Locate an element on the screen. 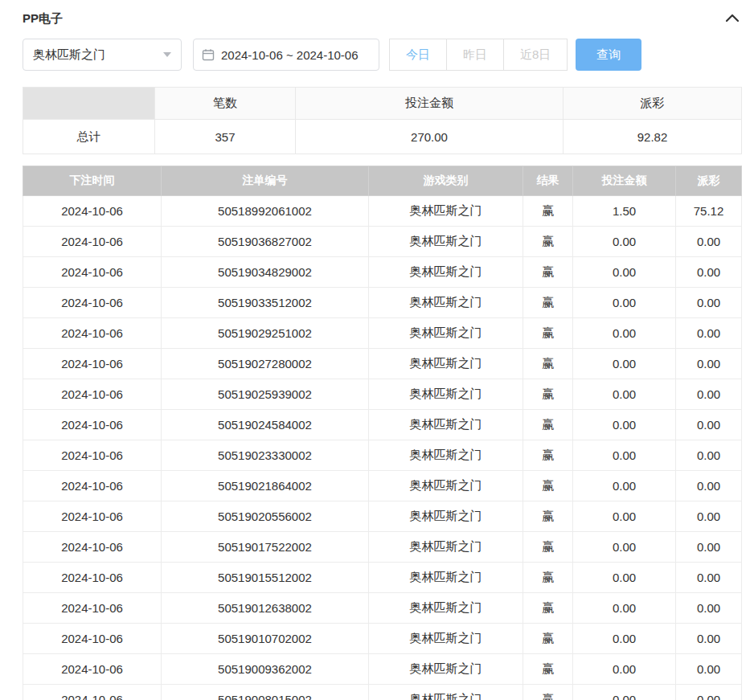 The image size is (750, 700). summary-total-row: 总计 357 270.00 92.82 is located at coordinates (383, 137).